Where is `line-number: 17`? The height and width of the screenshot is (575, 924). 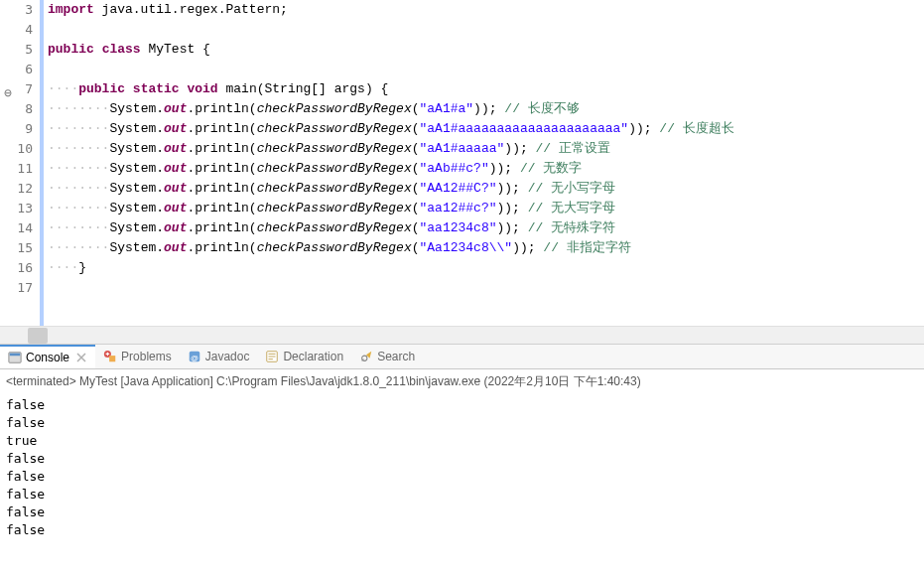
line-number: 17 is located at coordinates (20, 288).